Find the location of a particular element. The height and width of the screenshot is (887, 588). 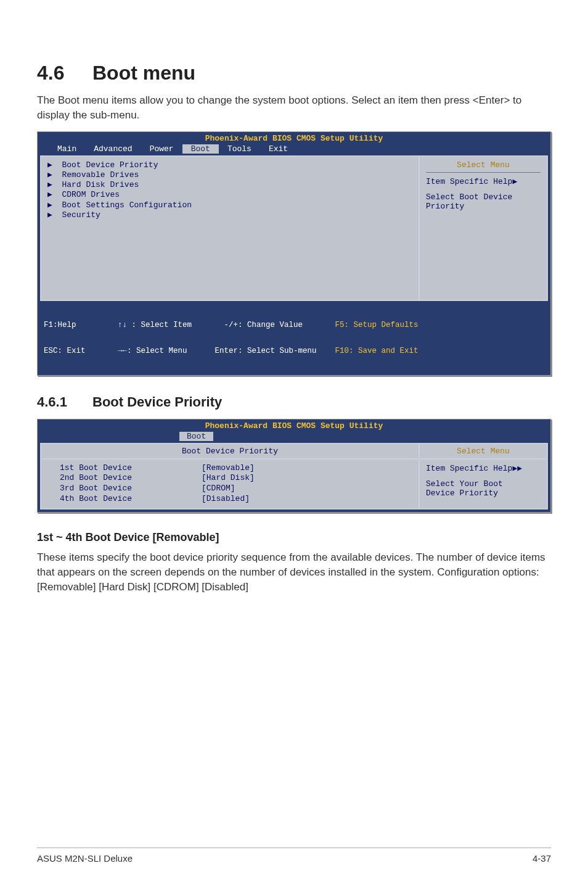

section-number: 4.6 is located at coordinates (65, 73).